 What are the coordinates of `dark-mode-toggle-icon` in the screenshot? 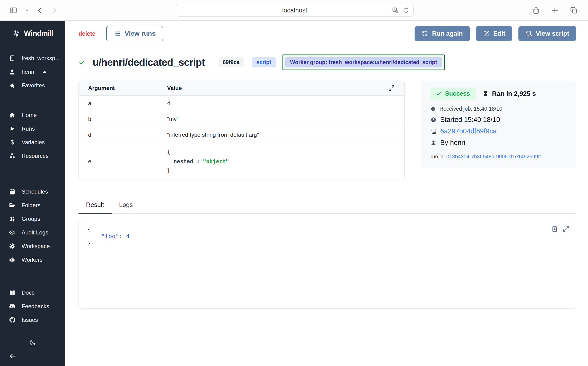 It's located at (32, 343).